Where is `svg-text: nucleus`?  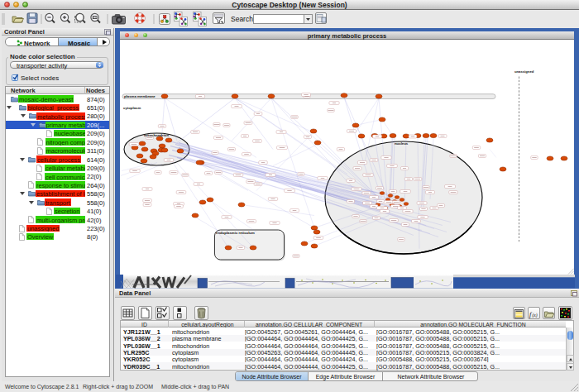 svg-text: nucleus is located at coordinates (402, 144).